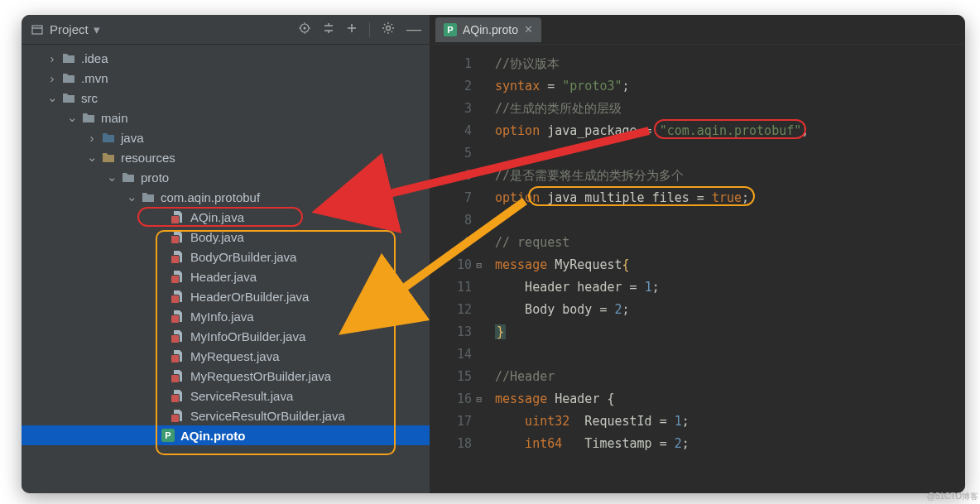 The image size is (980, 504). I want to click on tree-item-java-file: ›MyInfo.java, so click(225, 316).